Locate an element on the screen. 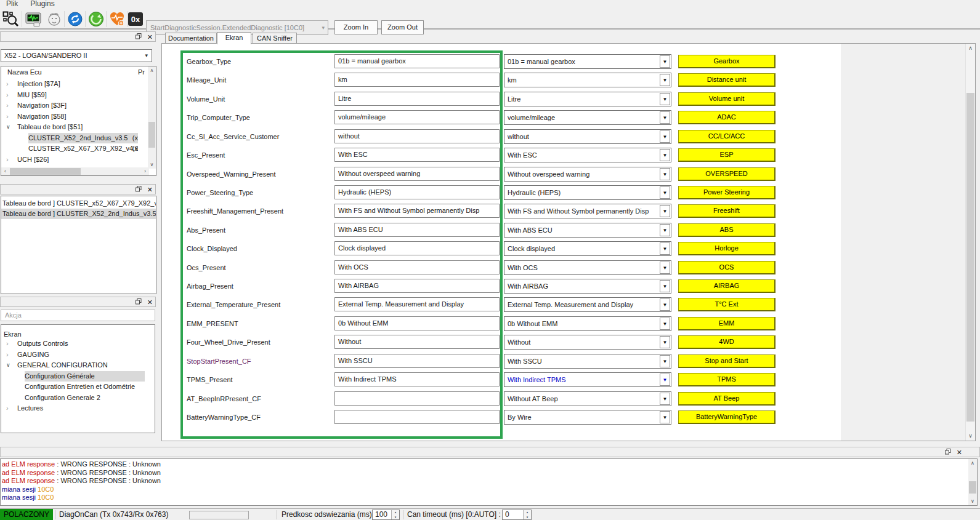 This screenshot has height=520, width=980. config-value-dropdown: With ABS ECU▼ is located at coordinates (588, 230).